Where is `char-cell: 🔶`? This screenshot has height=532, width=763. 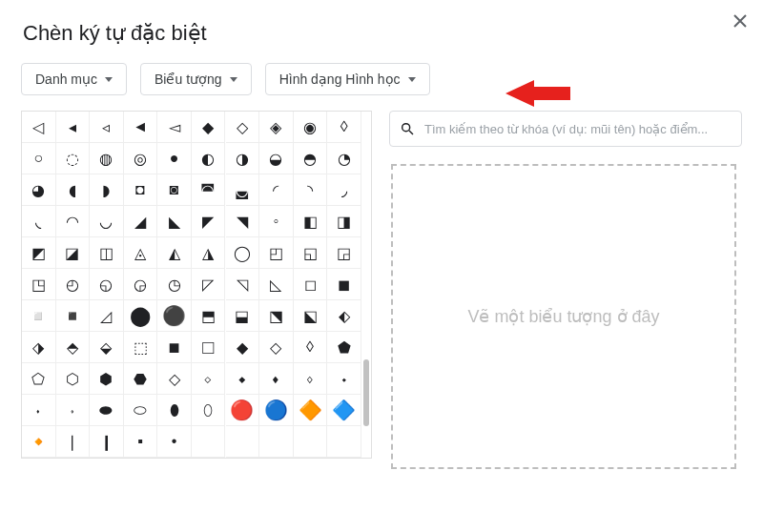 char-cell: 🔶 is located at coordinates (311, 410).